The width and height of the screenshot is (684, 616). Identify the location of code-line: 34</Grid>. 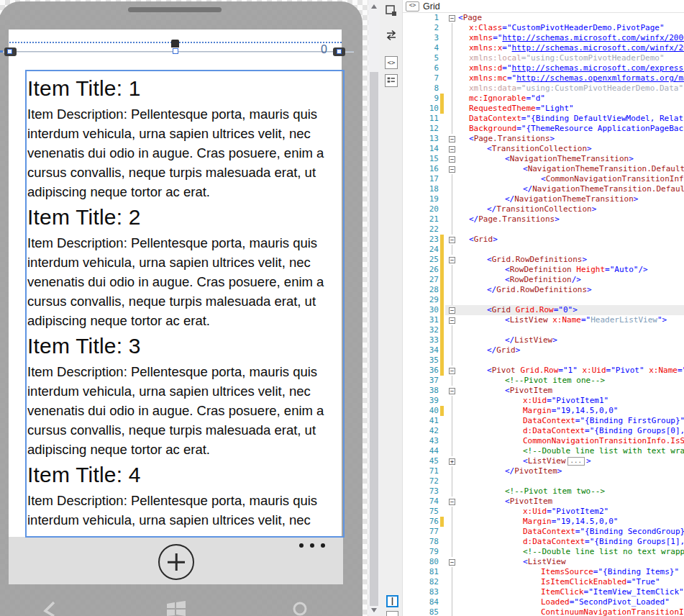
(544, 350).